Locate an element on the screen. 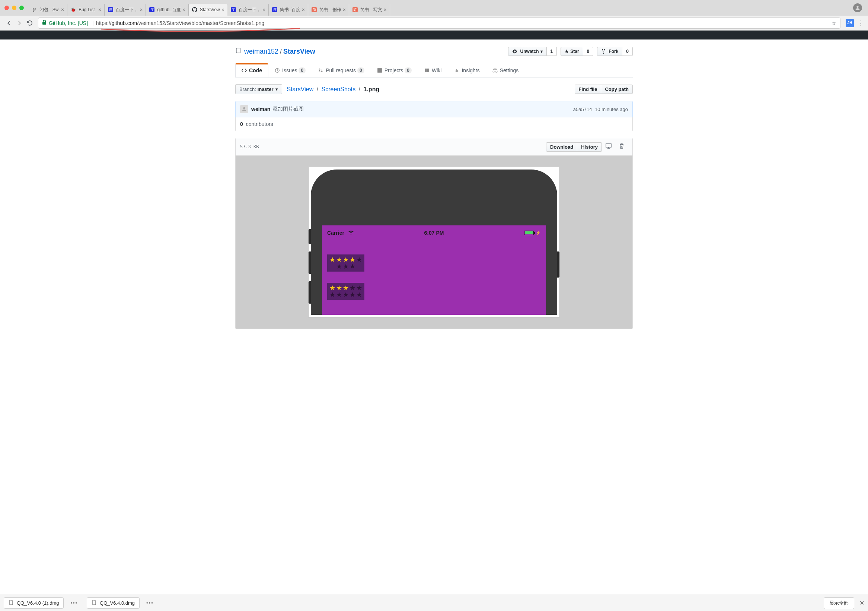 Image resolution: width=868 pixels, height=611 pixels. tab-favicon-icon: 🐞 is located at coordinates (73, 10).